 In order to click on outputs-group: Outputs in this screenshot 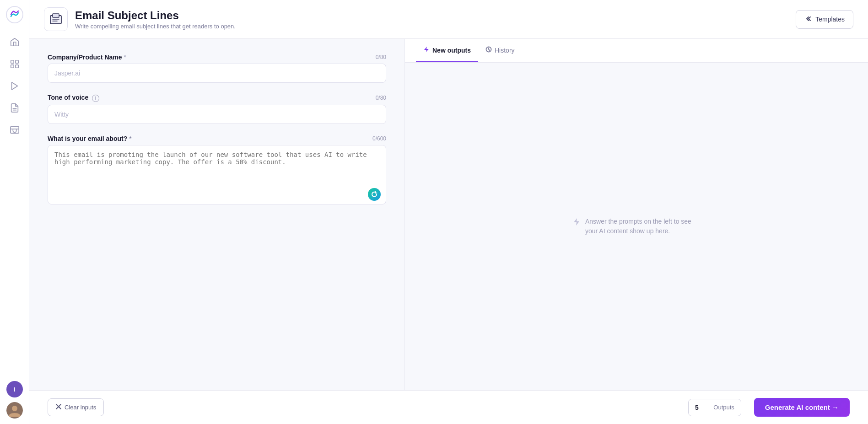, I will do `click(715, 408)`.